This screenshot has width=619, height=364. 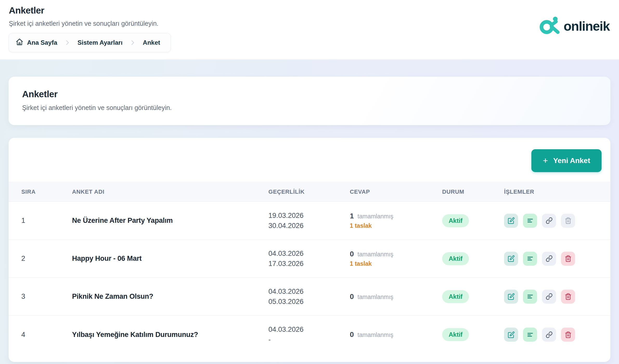 I want to click on row-index: 3, so click(x=47, y=296).